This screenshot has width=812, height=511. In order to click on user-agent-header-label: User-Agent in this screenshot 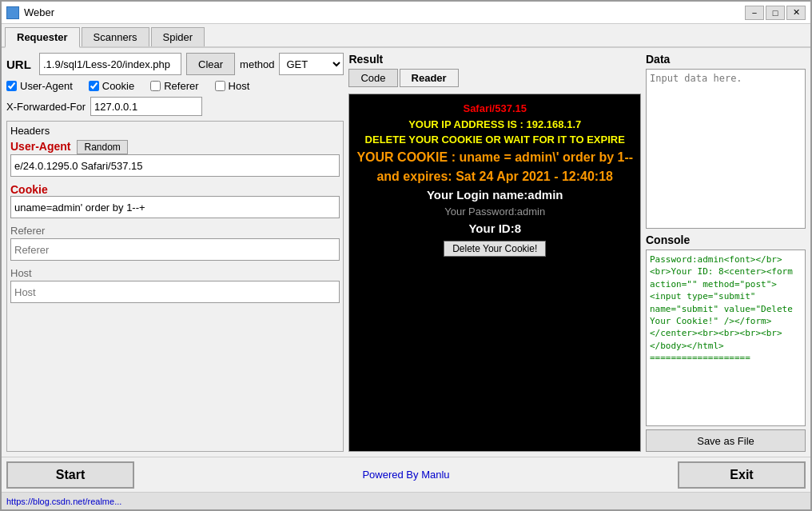, I will do `click(40, 146)`.